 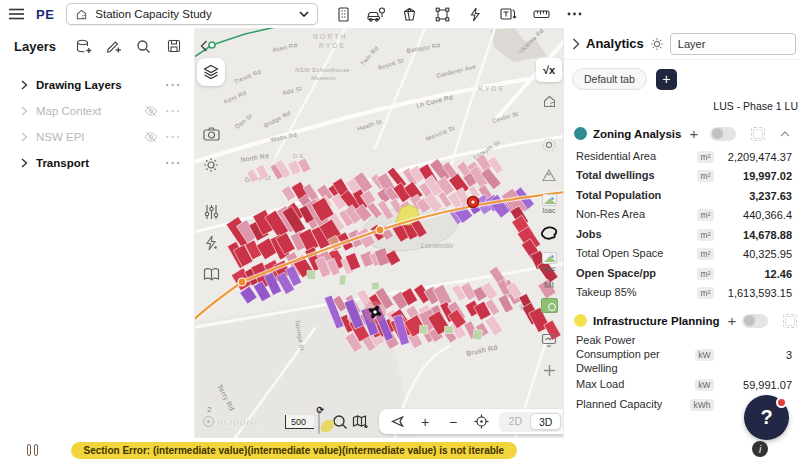 I want to click on analysis-subtitle: LUS - Phase 1 LU, so click(x=682, y=105).